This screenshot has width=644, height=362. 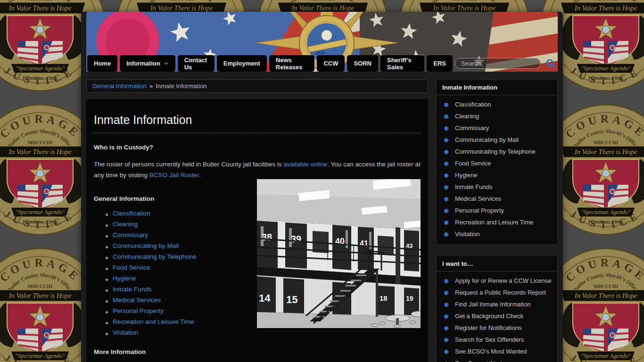 What do you see at coordinates (267, 237) in the screenshot?
I see `svg-text: 38` at bounding box center [267, 237].